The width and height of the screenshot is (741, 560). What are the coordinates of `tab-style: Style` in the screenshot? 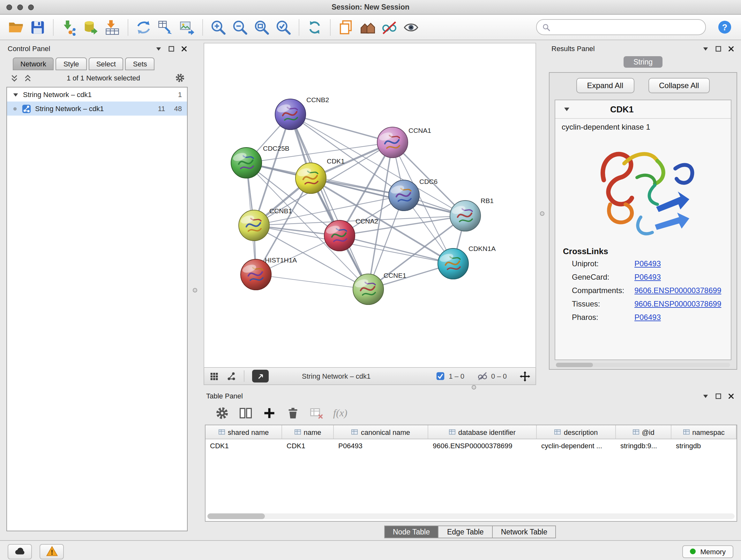 It's located at (71, 64).